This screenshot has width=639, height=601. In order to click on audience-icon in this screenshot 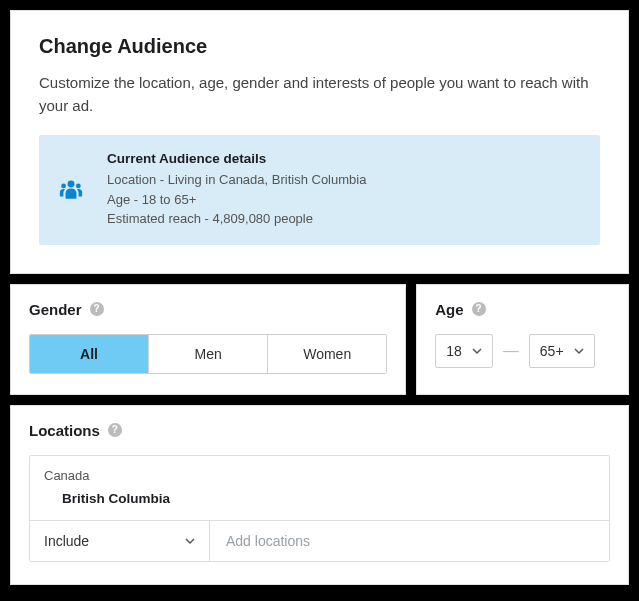, I will do `click(71, 190)`.